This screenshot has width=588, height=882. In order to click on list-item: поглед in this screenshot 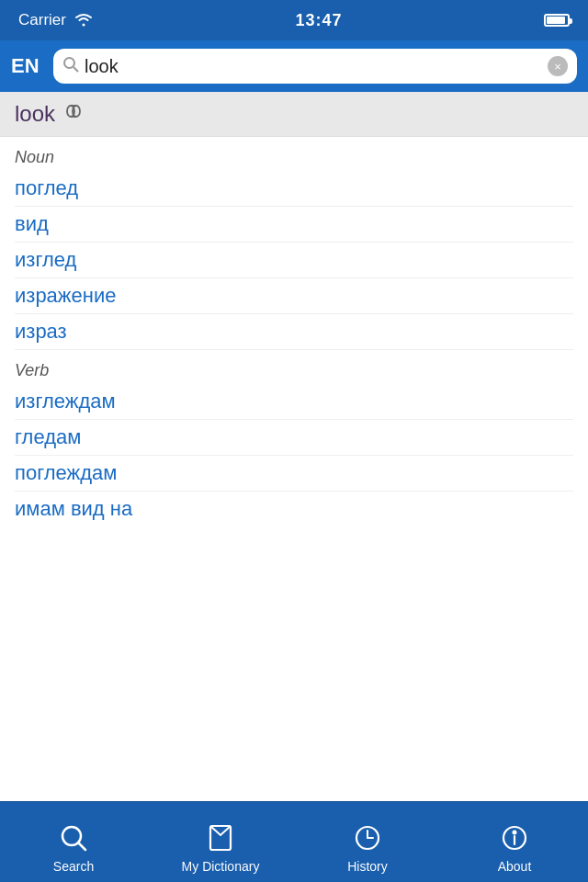, I will do `click(294, 189)`.